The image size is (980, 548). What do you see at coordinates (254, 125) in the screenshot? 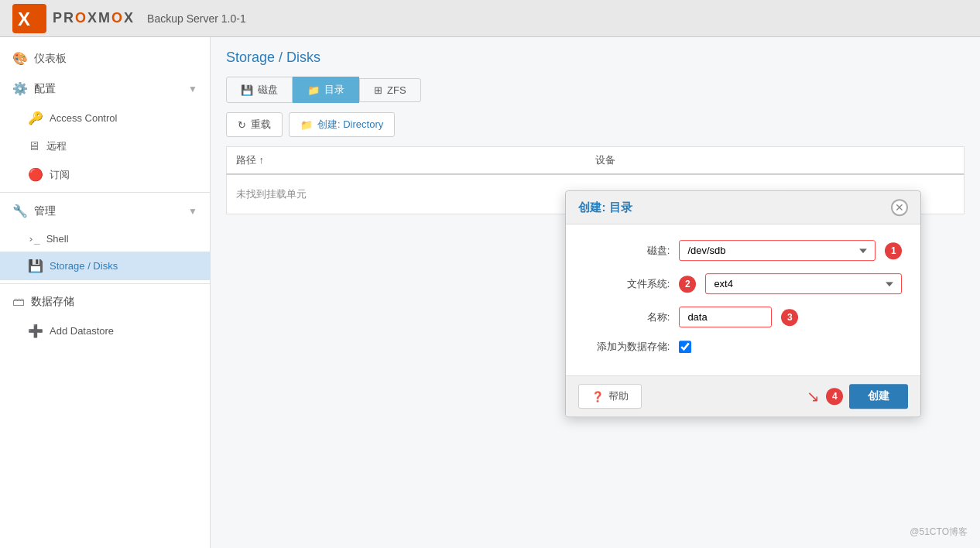
I see `reload-button: ↻ 重载` at bounding box center [254, 125].